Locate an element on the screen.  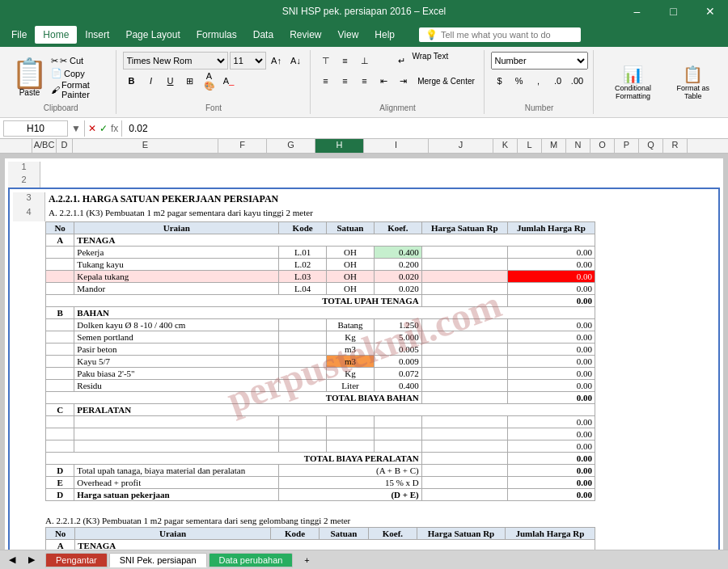
cell-koef-c1 is located at coordinates (398, 422).